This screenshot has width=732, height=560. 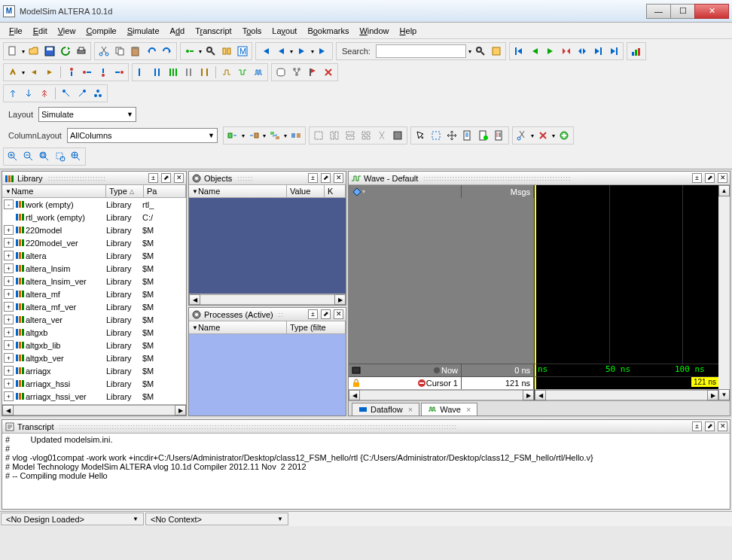 What do you see at coordinates (94, 205) in the screenshot?
I see `library-row: -work (empty)Libraryrtl_` at bounding box center [94, 205].